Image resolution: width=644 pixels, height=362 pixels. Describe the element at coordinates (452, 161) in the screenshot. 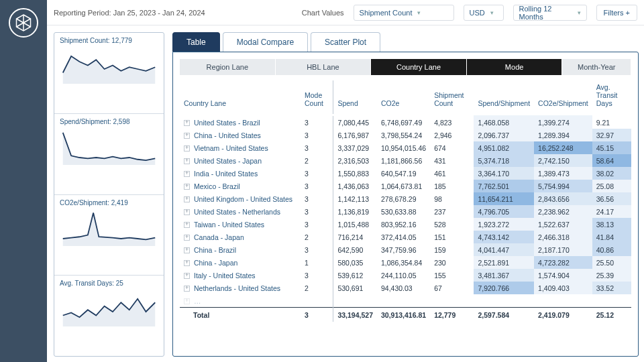

I see `cell-sc: 431` at that location.